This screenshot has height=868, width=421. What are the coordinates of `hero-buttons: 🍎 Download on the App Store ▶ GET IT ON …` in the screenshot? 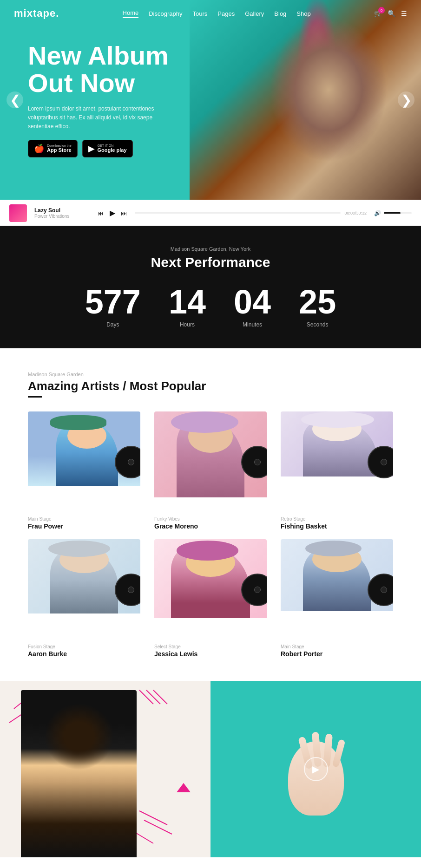 It's located at (210, 149).